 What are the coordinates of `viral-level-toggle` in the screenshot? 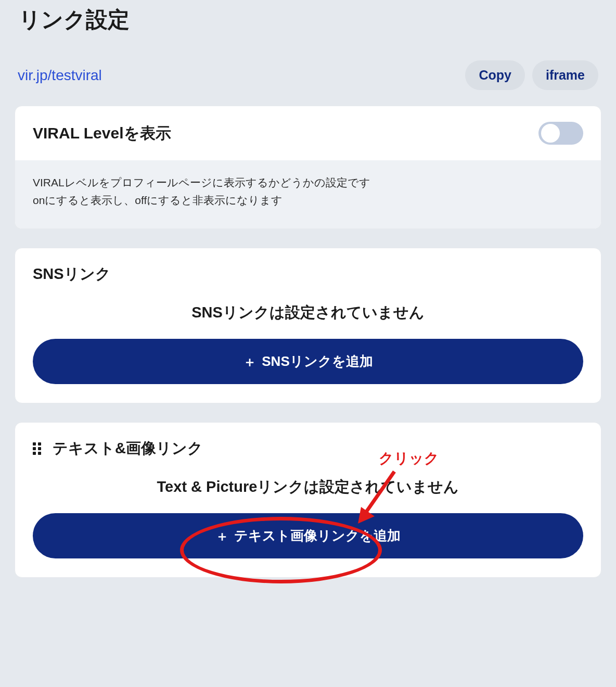 It's located at (561, 133).